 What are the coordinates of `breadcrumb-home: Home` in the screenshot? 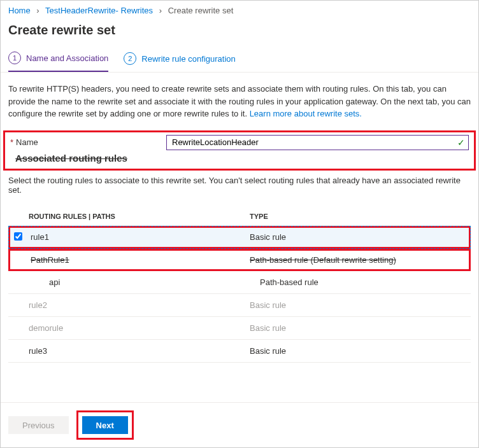 It's located at (19, 10).